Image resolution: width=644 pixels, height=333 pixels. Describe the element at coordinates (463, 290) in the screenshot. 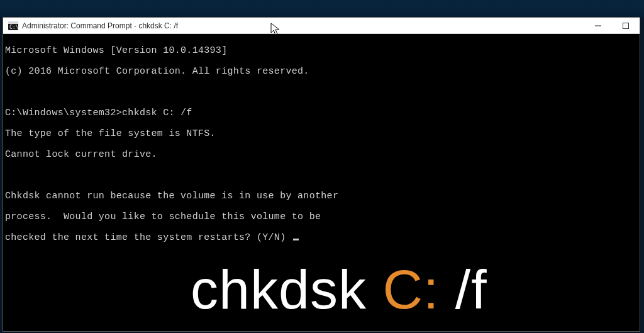

I see `hero-text-part3: /f` at that location.